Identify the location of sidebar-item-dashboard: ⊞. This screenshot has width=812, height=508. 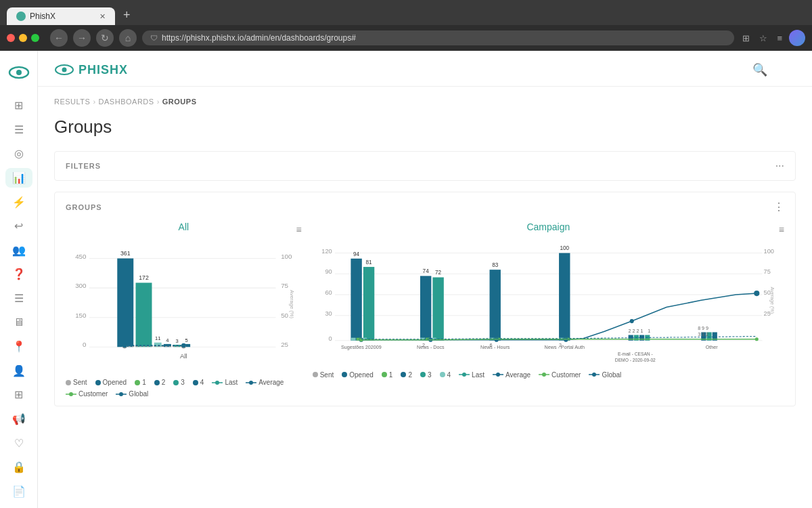
(19, 106).